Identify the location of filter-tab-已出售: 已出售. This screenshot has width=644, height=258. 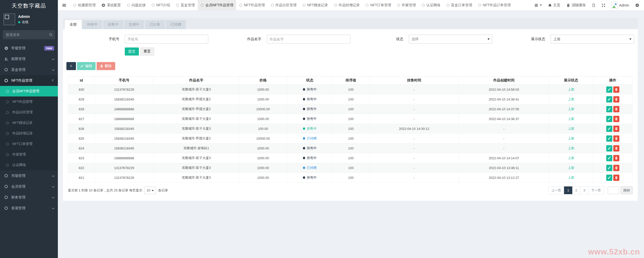
(155, 25).